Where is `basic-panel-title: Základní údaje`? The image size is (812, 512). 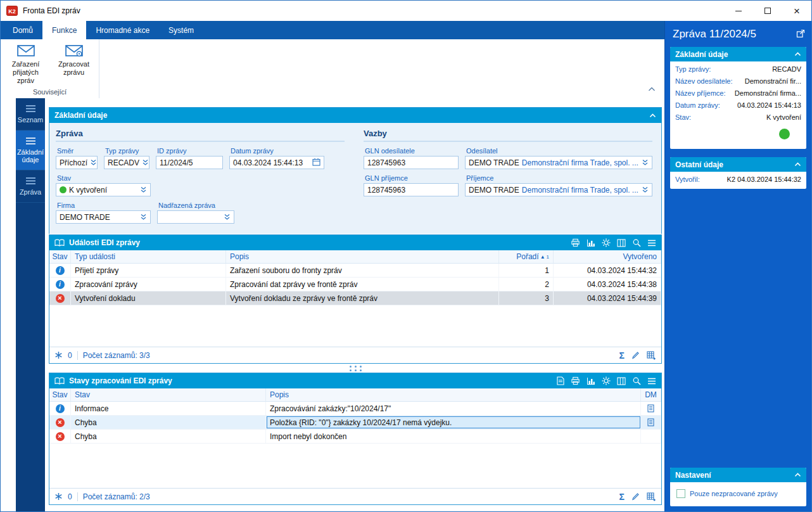
basic-panel-title: Základní údaje is located at coordinates (81, 115).